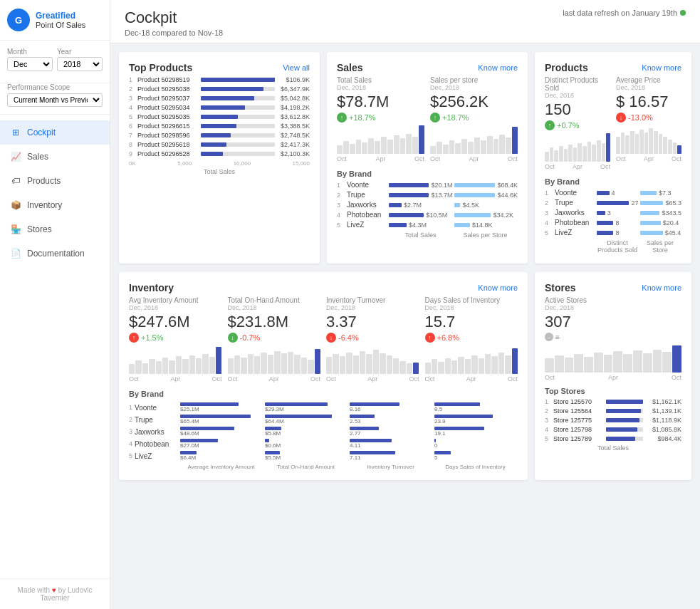  I want to click on list-item: 2Product 50295038 $6,347.9K, so click(219, 89).